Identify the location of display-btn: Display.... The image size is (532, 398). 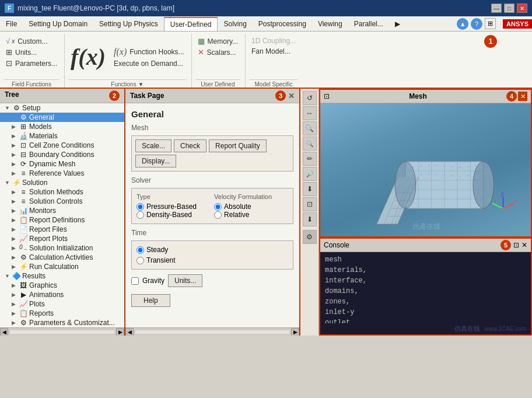
(156, 161).